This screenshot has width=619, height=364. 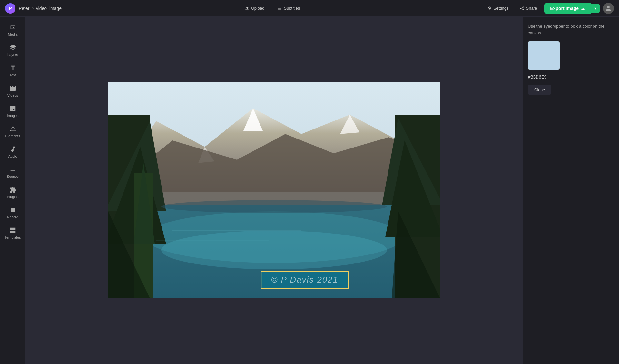 What do you see at coordinates (13, 48) in the screenshot?
I see `layers-icon` at bounding box center [13, 48].